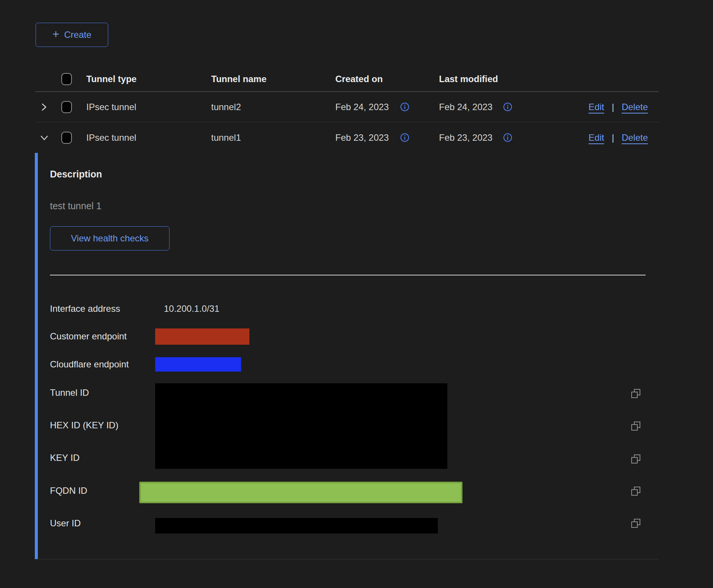 The width and height of the screenshot is (713, 588). I want to click on key-id-label: KEY ID, so click(65, 458).